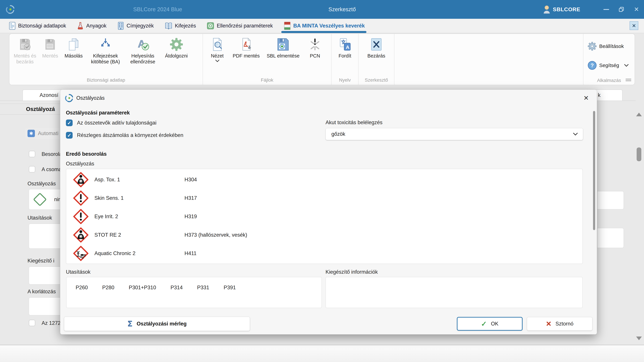 The height and width of the screenshot is (362, 644). What do you see at coordinates (454, 292) in the screenshot?
I see `supplementary-box` at bounding box center [454, 292].